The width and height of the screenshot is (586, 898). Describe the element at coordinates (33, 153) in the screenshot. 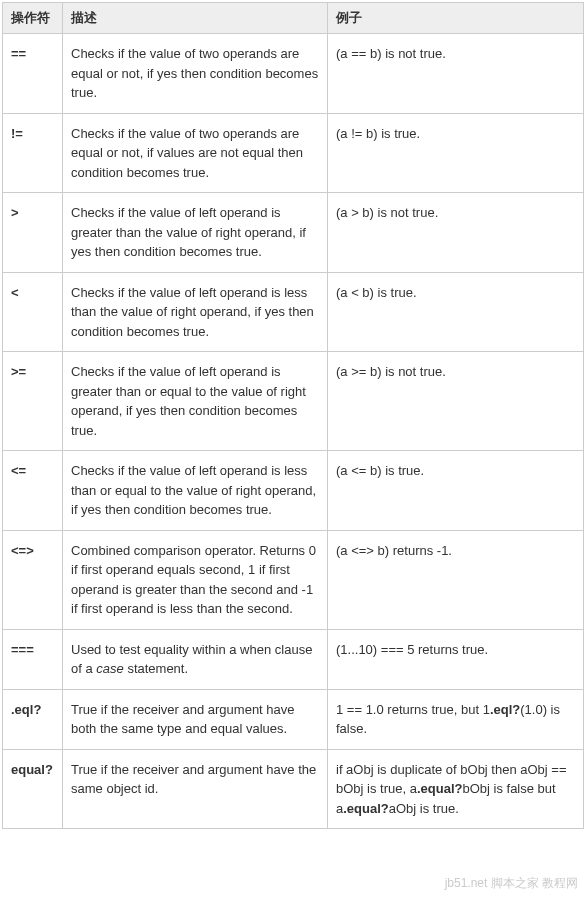

I see `cell-operator: !=` at that location.